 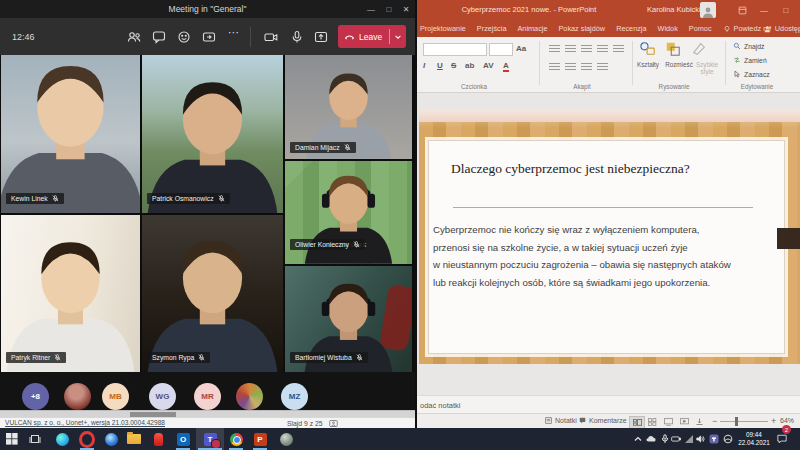 I want to click on share-screen-icon, so click(x=321, y=37).